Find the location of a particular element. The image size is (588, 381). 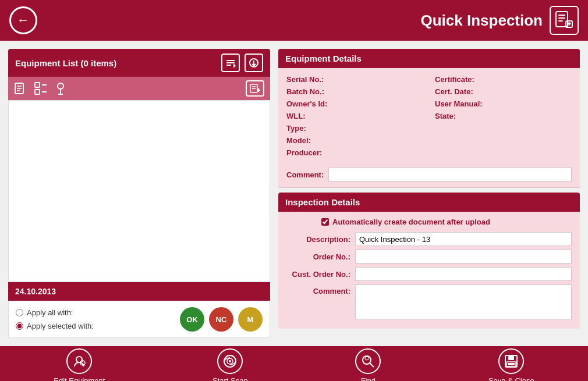

inspection-comment-row: Comment: is located at coordinates (429, 302).